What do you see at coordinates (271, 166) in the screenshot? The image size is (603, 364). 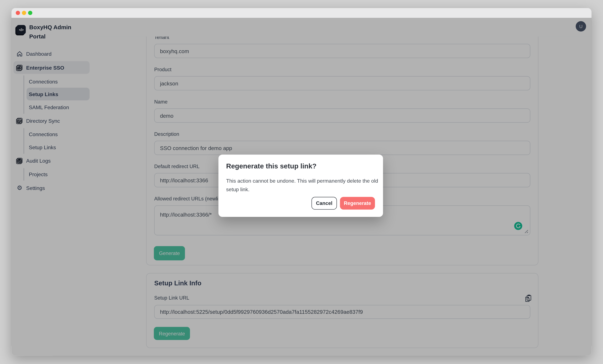 I see `dialog-title: Regenerate this setup link?` at bounding box center [271, 166].